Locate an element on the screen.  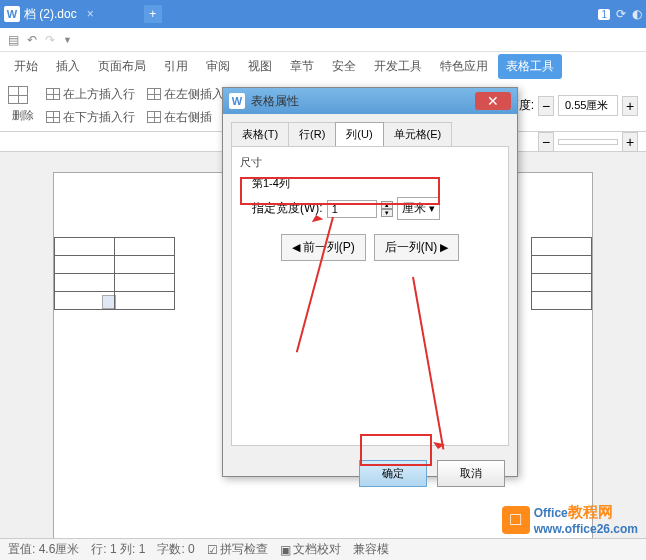
width-decrease-button: − is located at coordinates (546, 142).